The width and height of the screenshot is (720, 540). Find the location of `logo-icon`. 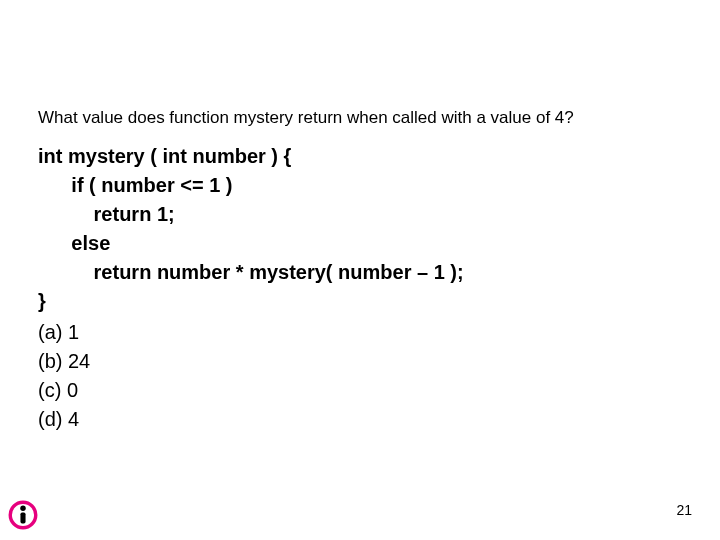

logo-icon is located at coordinates (23, 515).